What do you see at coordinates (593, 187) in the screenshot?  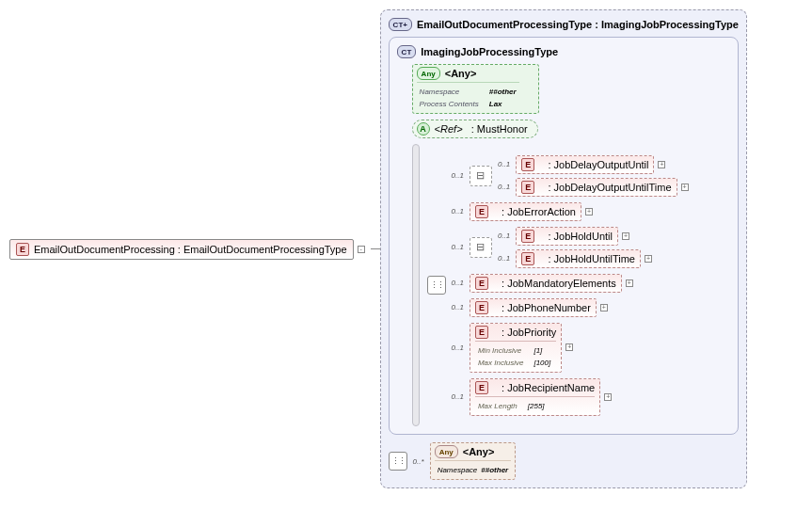 I see `schema-row: 0..1E : JobDelayOutputUntilTime+` at bounding box center [593, 187].